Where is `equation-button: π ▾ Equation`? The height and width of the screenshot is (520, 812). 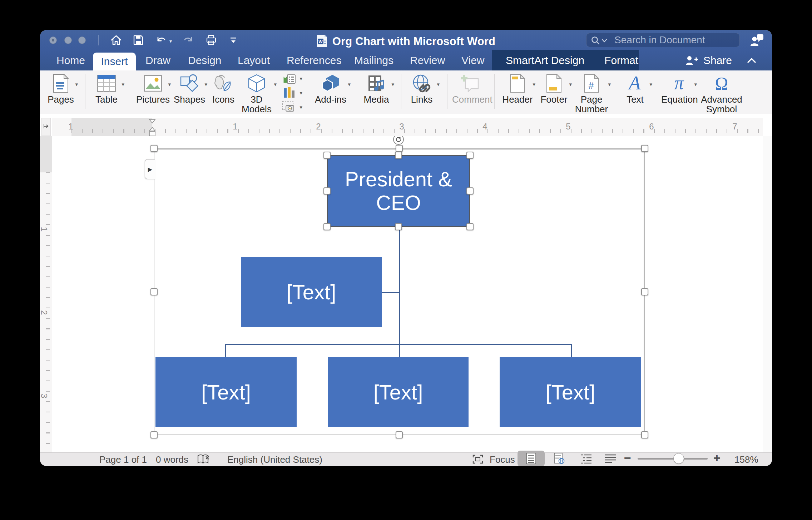
equation-button: π ▾ Equation is located at coordinates (679, 92).